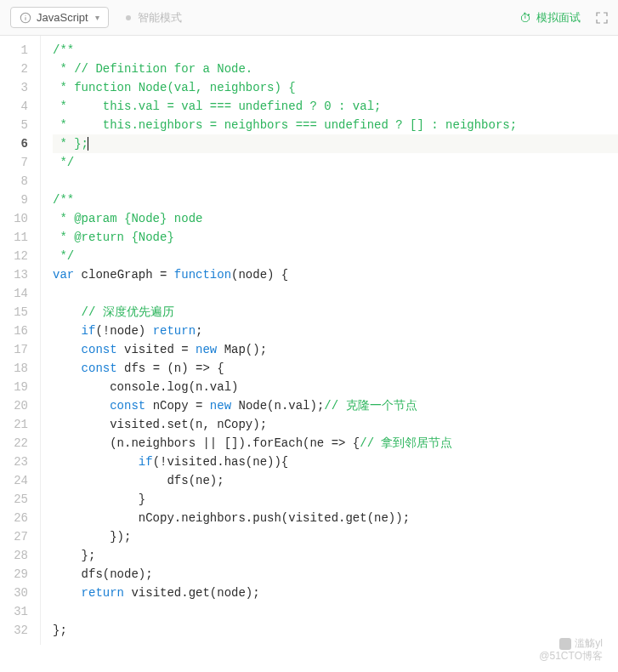  What do you see at coordinates (335, 499) in the screenshot?
I see `code-line: }` at bounding box center [335, 499].